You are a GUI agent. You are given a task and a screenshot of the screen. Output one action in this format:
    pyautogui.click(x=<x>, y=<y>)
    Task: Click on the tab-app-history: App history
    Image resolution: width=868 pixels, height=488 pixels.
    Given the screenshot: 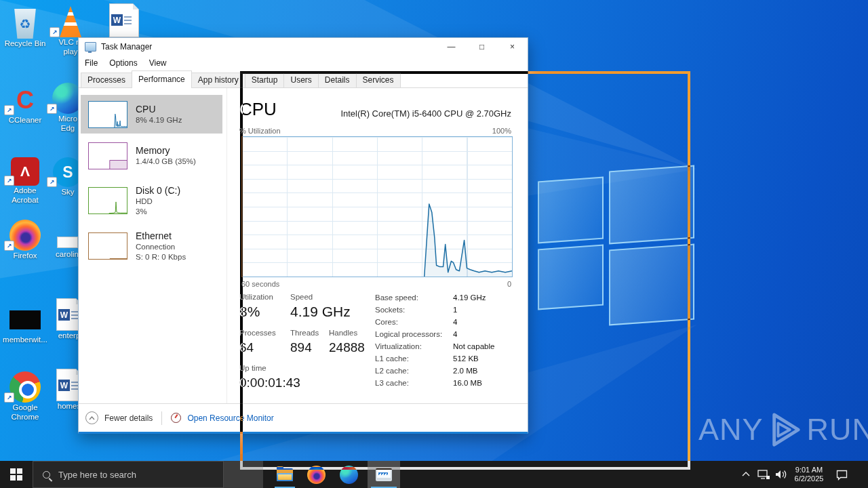 What is the action you would take?
    pyautogui.click(x=218, y=80)
    